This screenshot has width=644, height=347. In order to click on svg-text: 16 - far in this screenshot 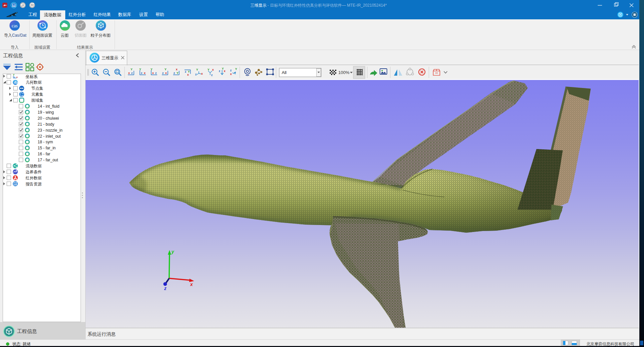, I will do `click(44, 154)`.